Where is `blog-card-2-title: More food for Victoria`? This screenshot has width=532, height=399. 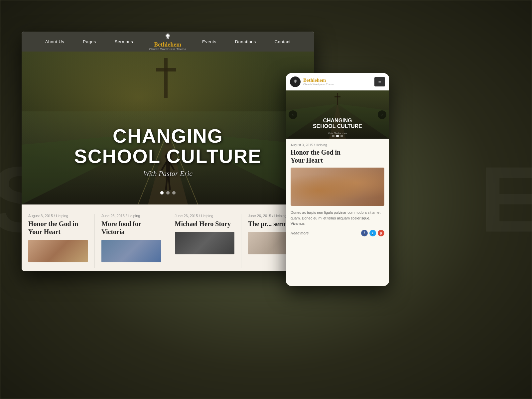
blog-card-2-title: More food for Victoria is located at coordinates (131, 228).